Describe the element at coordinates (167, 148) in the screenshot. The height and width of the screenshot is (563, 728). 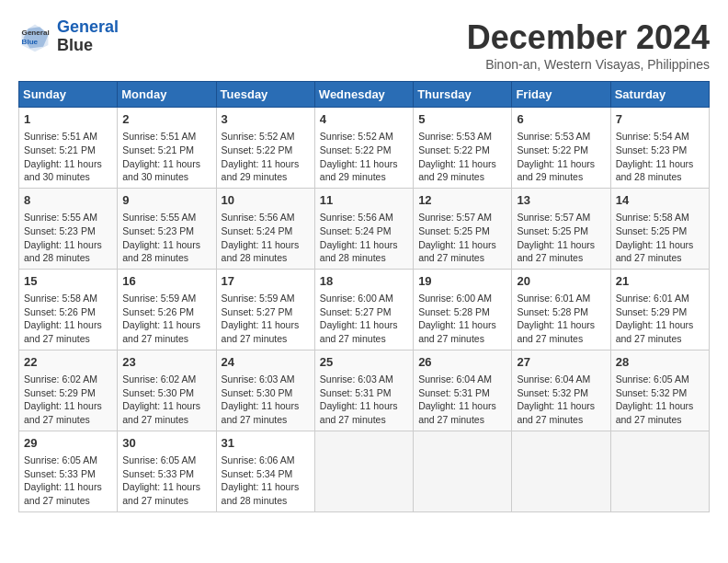
I see `calendar-day-2: 2Sunrise: 5:51 AMSunset: 5:21 PMDaylight…` at that location.